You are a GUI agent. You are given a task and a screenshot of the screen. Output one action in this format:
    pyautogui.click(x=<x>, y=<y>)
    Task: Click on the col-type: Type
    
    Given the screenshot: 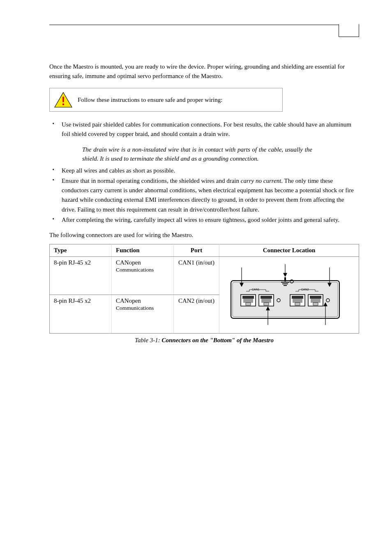 What is the action you would take?
    pyautogui.click(x=81, y=250)
    